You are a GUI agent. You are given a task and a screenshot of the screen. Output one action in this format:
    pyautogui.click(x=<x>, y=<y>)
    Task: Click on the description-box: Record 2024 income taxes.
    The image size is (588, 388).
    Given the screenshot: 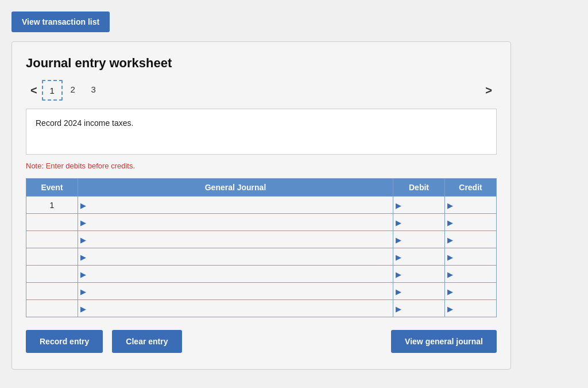 What is the action you would take?
    pyautogui.click(x=261, y=132)
    